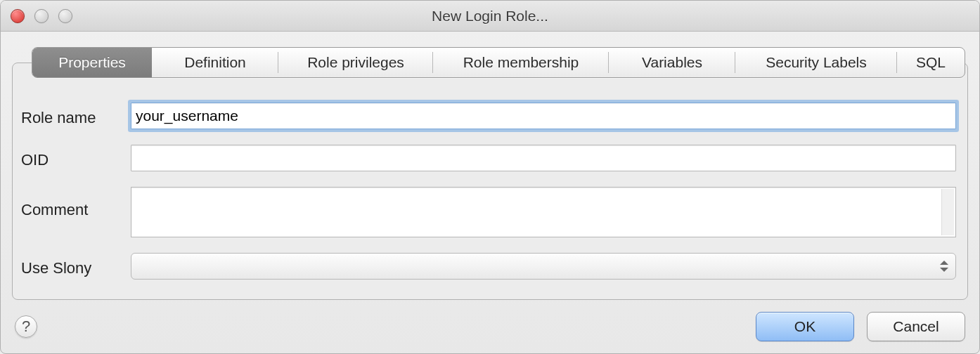  Describe the element at coordinates (543, 266) in the screenshot. I see `use-slony-combobox` at that location.